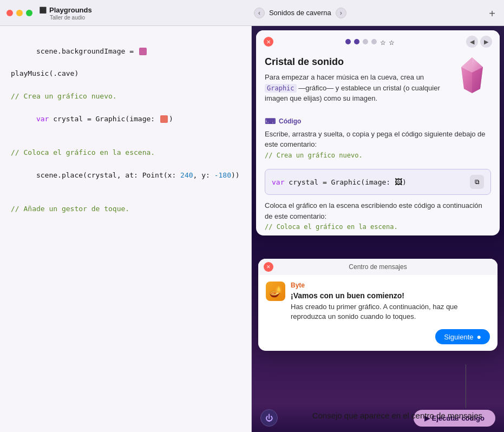 This screenshot has height=432, width=504. I want to click on card-description: Para empezar a hacer música en la cueva,…, so click(356, 88).